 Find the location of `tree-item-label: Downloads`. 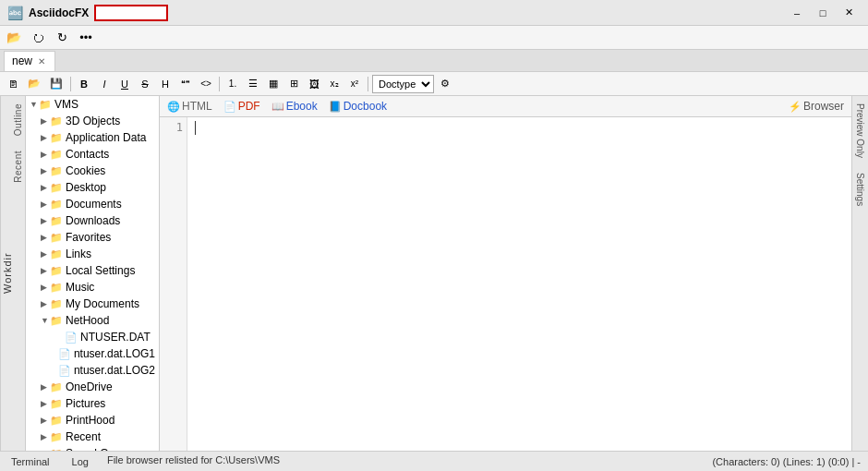

tree-item-label: Downloads is located at coordinates (92, 221).